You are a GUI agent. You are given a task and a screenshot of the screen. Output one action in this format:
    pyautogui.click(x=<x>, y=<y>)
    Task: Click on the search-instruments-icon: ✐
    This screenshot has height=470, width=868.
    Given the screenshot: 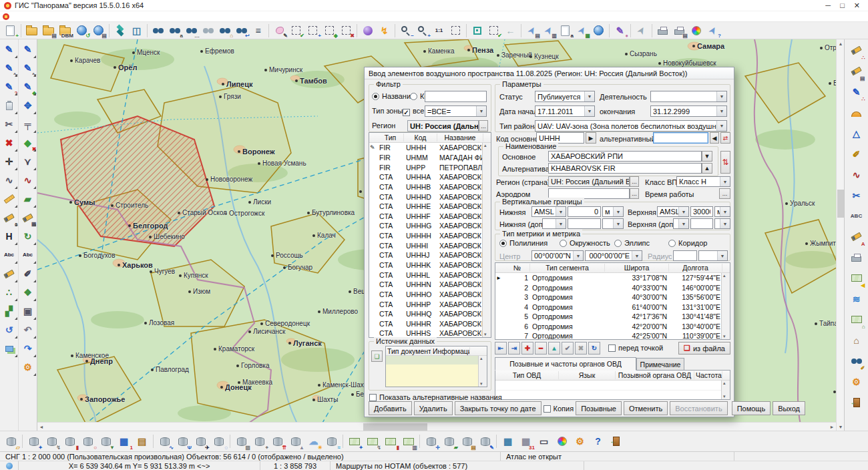 What is the action you would take?
    pyautogui.click(x=857, y=361)
    